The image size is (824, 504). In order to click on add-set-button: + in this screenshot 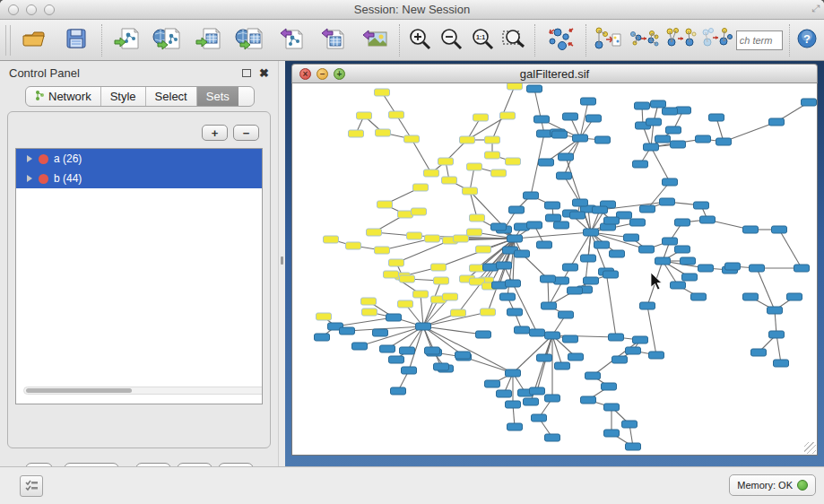, I will do `click(215, 133)`.